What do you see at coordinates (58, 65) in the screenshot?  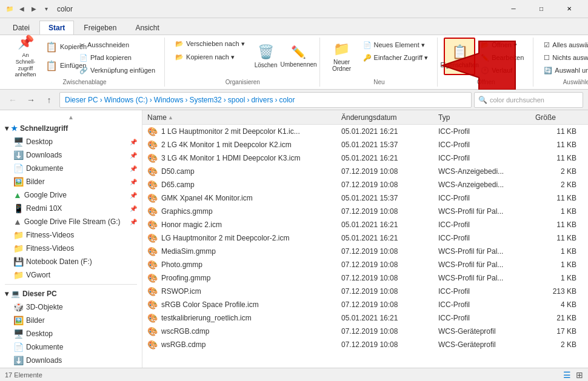 I see `einfuegen-btn: 📋 Einfügen` at bounding box center [58, 65].